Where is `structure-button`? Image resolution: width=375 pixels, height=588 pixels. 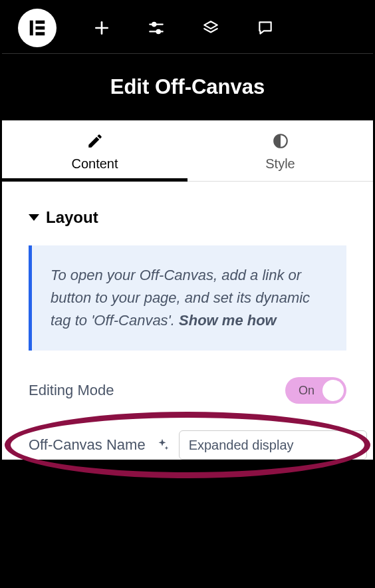 structure-button is located at coordinates (211, 28).